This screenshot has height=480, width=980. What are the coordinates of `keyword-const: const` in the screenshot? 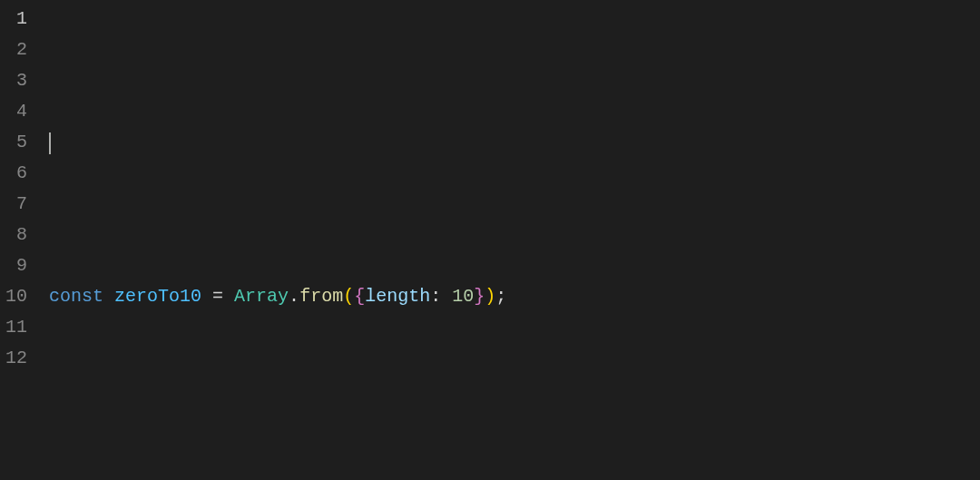 It's located at (76, 296).